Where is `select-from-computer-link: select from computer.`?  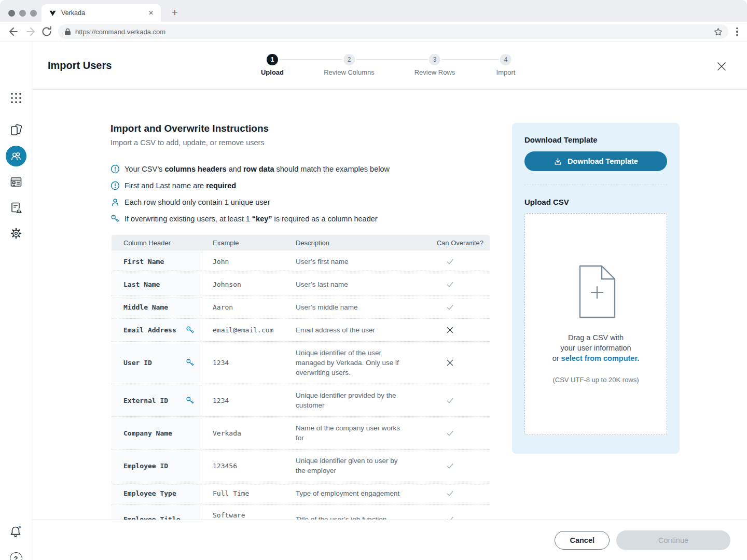 select-from-computer-link: select from computer. is located at coordinates (601, 358).